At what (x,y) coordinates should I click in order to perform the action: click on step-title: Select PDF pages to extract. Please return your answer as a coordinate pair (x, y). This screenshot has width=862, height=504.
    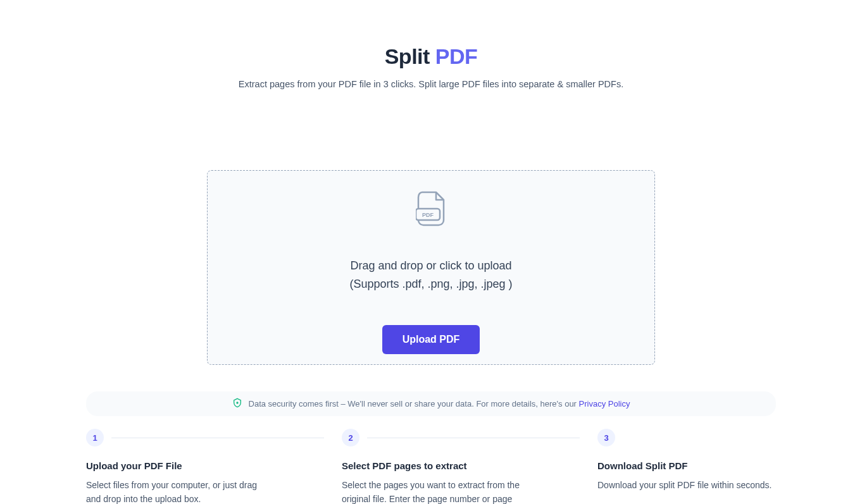
    Looking at the image, I should click on (461, 465).